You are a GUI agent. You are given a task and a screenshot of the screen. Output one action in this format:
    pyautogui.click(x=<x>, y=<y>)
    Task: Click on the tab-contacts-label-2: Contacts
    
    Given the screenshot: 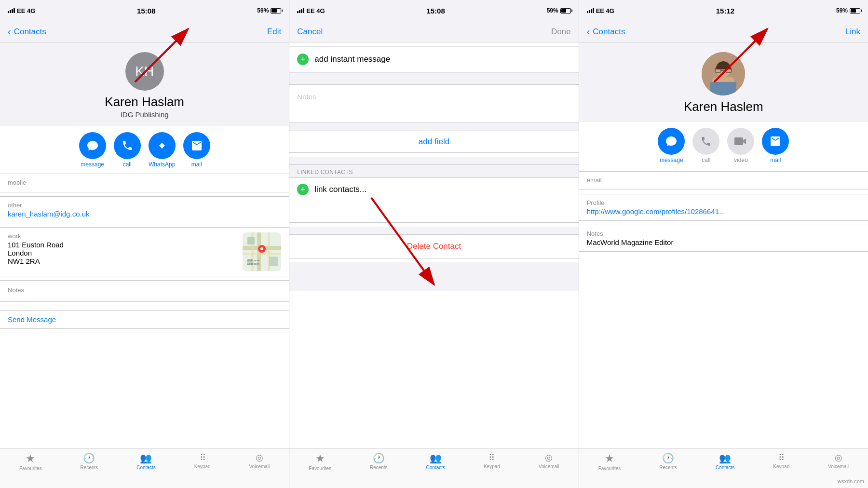 What is the action you would take?
    pyautogui.click(x=436, y=468)
    